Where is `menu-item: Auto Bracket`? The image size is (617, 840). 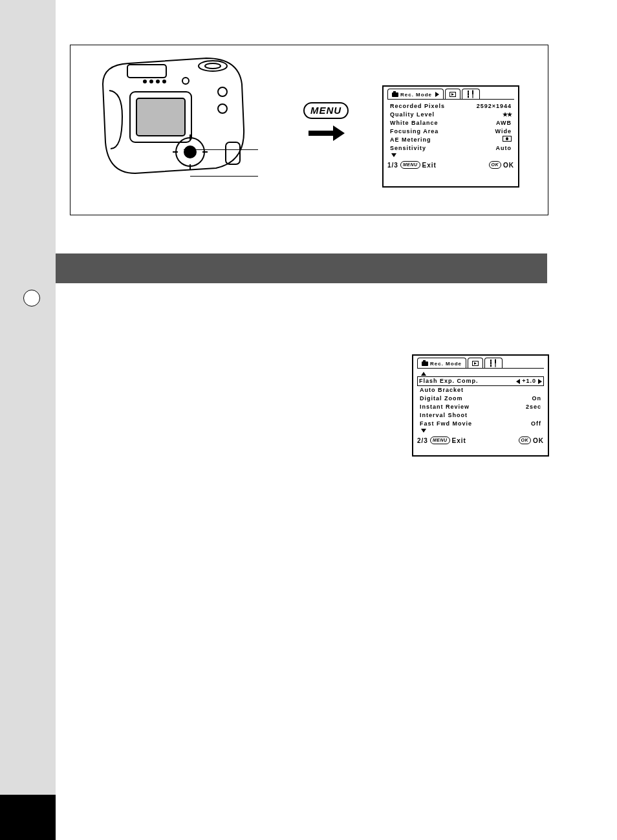 menu-item: Auto Bracket is located at coordinates (481, 391).